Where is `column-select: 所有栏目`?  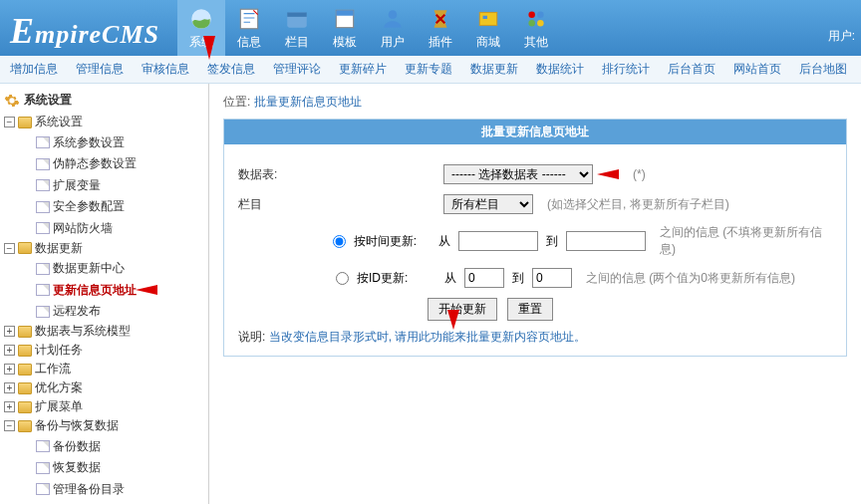 column-select: 所有栏目 is located at coordinates (488, 204).